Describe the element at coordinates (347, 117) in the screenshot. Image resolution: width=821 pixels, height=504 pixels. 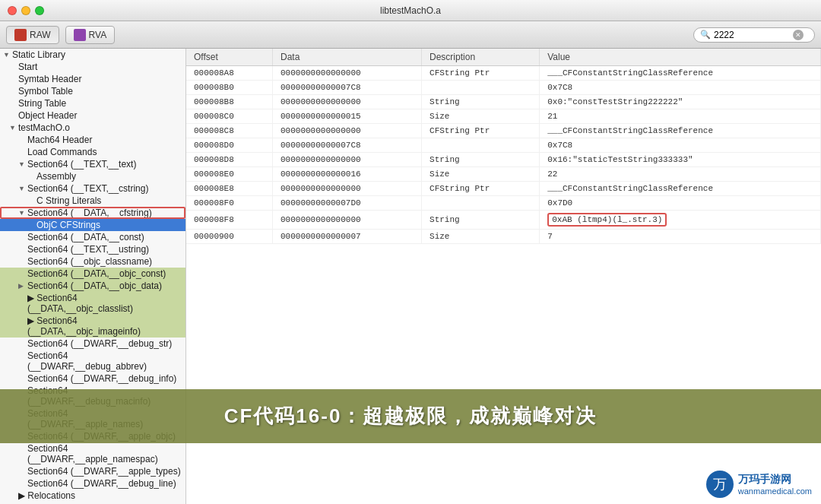
I see `cell-data-3: 0000000000000015` at that location.